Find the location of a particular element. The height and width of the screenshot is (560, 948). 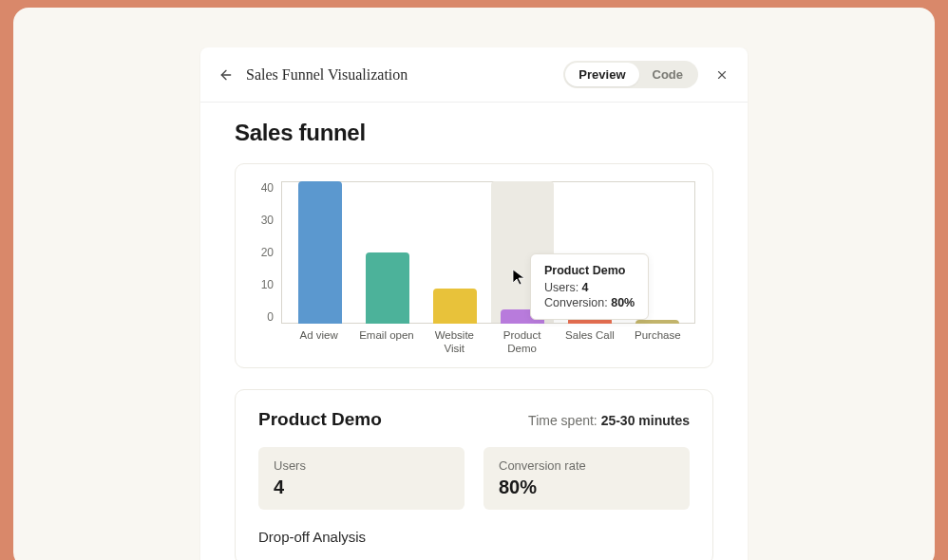

y-axis: 403020100 is located at coordinates (267, 252).